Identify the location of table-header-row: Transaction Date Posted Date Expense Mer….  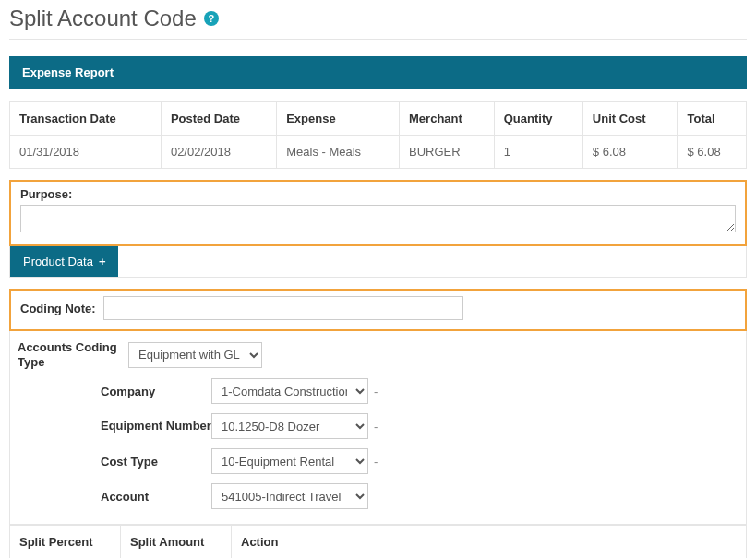
(378, 119).